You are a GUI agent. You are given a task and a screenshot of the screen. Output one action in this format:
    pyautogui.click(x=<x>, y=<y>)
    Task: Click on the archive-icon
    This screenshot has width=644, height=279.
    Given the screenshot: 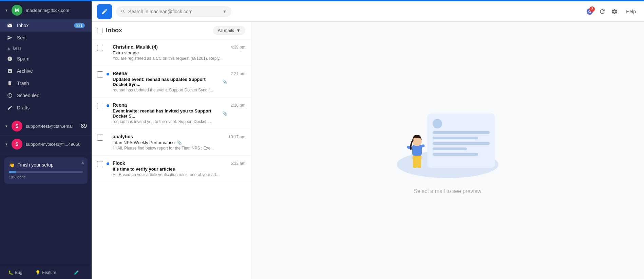 What is the action you would take?
    pyautogui.click(x=10, y=71)
    